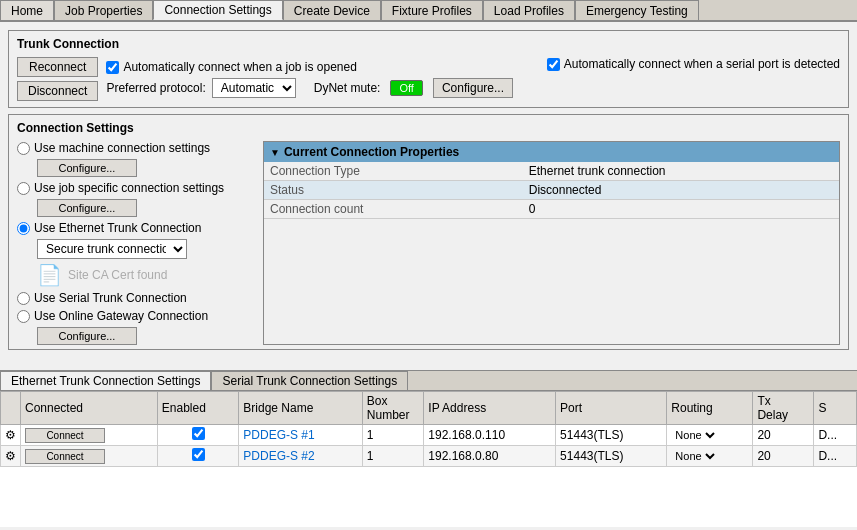  What do you see at coordinates (129, 188) in the screenshot?
I see `job-specific-label: Use job specific connection settings` at bounding box center [129, 188].